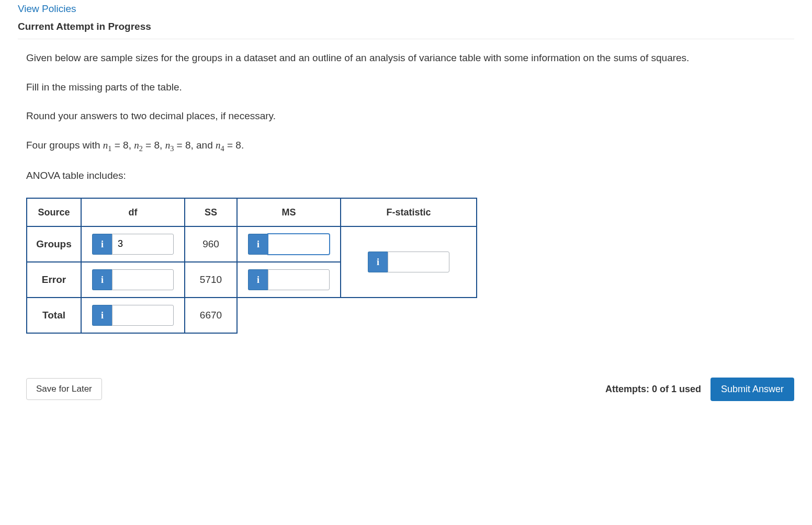 This screenshot has width=812, height=525. What do you see at coordinates (143, 244) in the screenshot?
I see `input-groups-df` at bounding box center [143, 244].